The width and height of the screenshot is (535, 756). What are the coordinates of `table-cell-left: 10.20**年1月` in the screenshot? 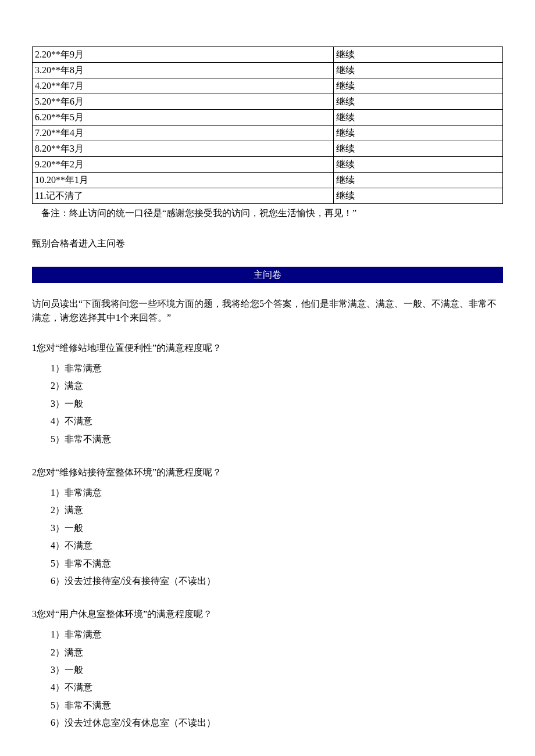 It's located at (183, 180).